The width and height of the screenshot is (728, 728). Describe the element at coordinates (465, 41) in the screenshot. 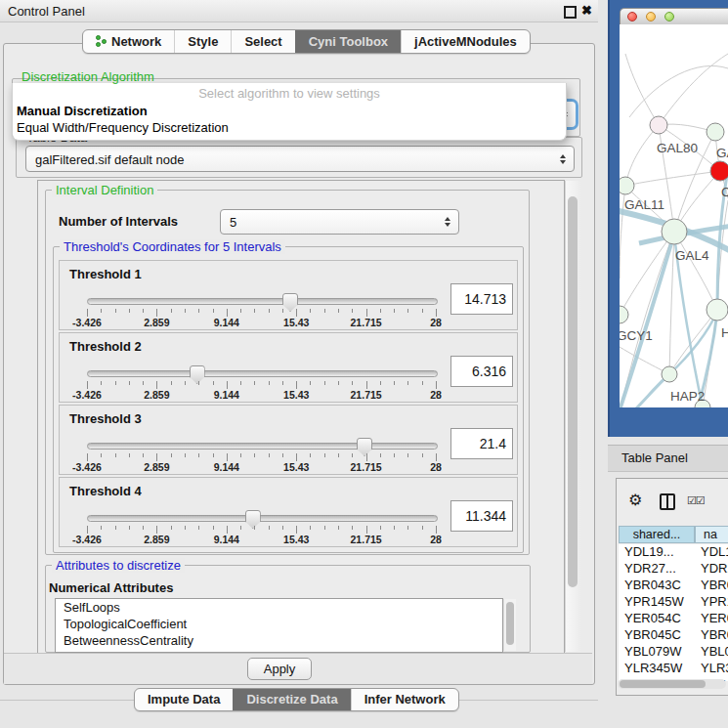

I see `tab-label: jActiveMNodules` at that location.